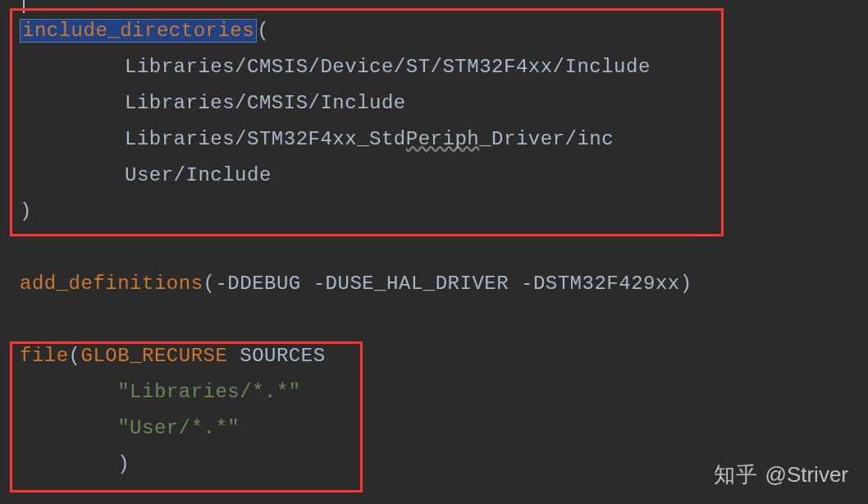 The image size is (868, 504). I want to click on path-cmsis-device: Libraries/CMSIS/Device/ST/STM32F4xx/Incl…, so click(387, 67).